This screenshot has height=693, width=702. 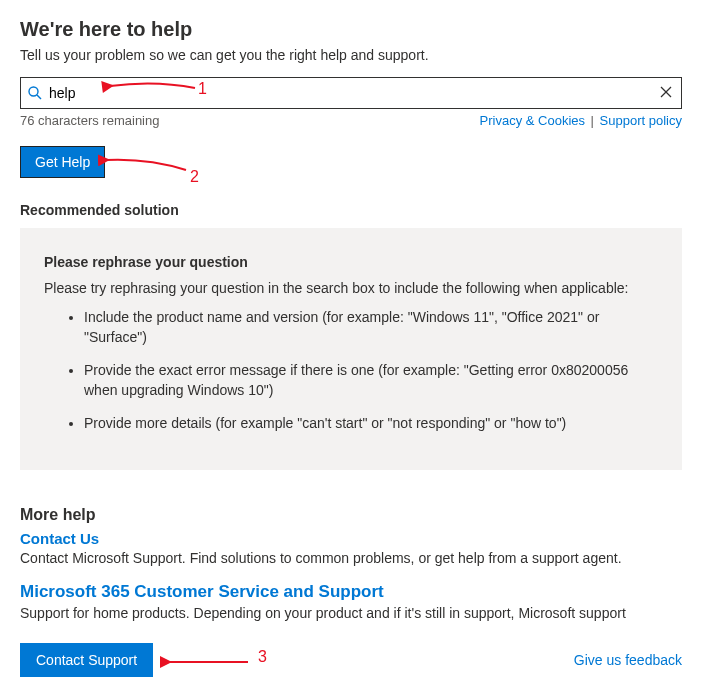 I want to click on support-policy-link: Support policy, so click(x=641, y=120).